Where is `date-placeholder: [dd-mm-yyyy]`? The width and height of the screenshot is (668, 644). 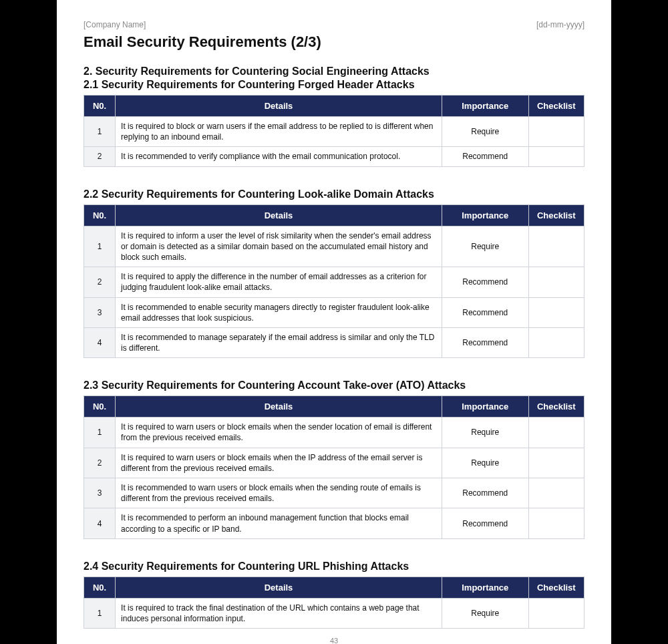 date-placeholder: [dd-mm-yyyy] is located at coordinates (560, 25).